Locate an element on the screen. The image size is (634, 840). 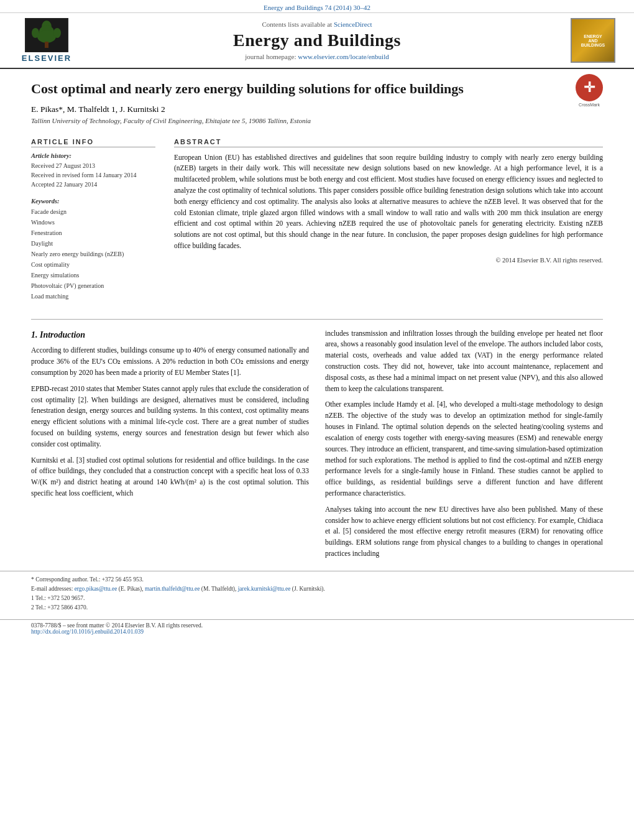
article-history-block: Article history: Received 27 August 2013… is located at coordinates (93, 170).